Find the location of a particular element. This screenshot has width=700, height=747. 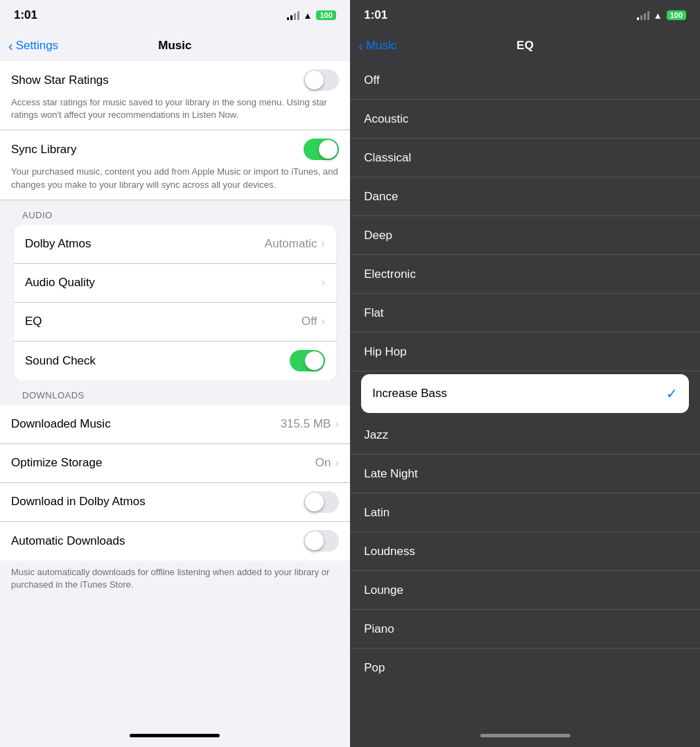

dolby-atmos-value: Automatic is located at coordinates (291, 244).